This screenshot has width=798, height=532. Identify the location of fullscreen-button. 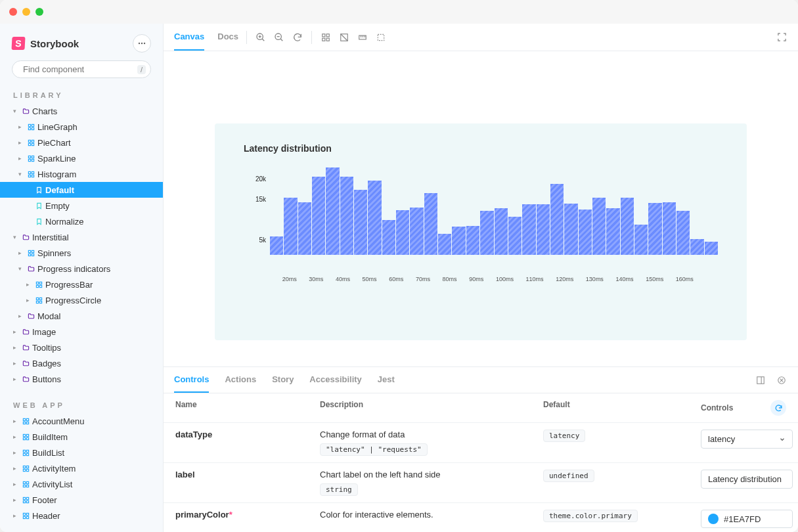
(782, 37).